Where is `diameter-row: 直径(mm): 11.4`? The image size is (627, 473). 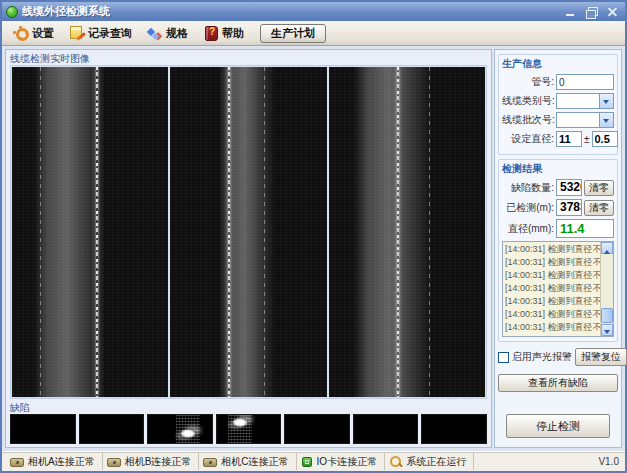 diameter-row: 直径(mm): 11.4 is located at coordinates (558, 228).